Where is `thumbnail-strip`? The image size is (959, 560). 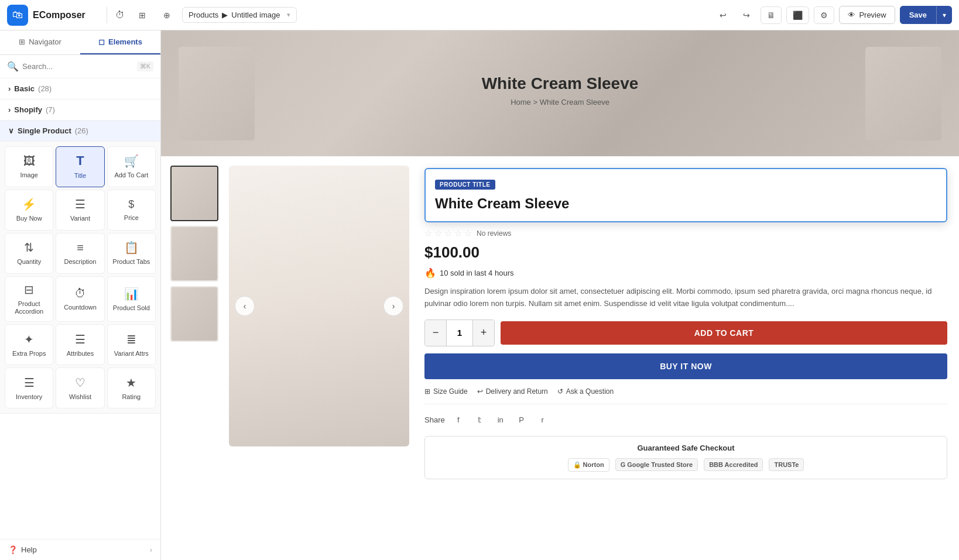
thumbnail-strip is located at coordinates (197, 358).